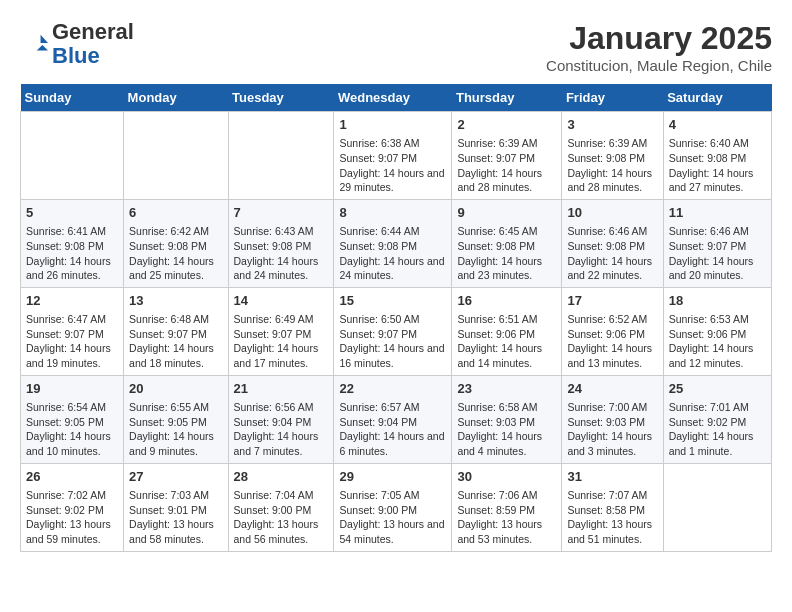  Describe the element at coordinates (396, 243) in the screenshot. I see `calendar-week-row: 5Sunrise: 6:41 AM Sunset: 9:08 PM Daylig…` at that location.